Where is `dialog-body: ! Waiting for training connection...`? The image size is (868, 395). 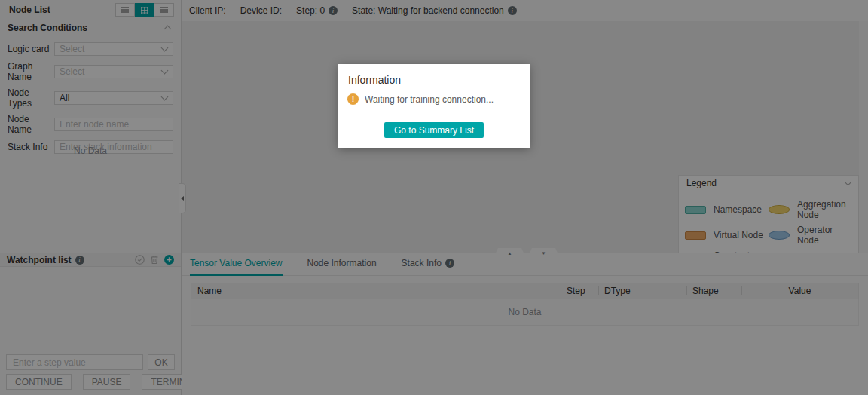
dialog-body: ! Waiting for training connection... is located at coordinates (439, 100).